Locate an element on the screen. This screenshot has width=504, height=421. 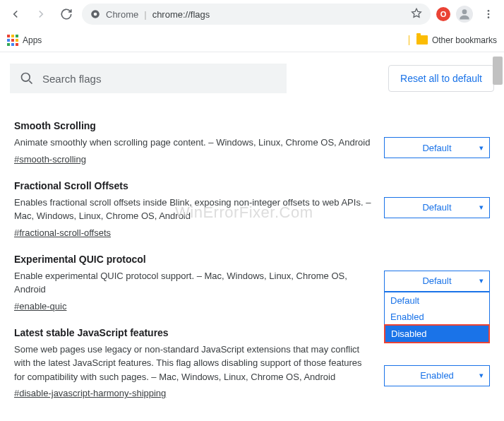
flag-item: Smooth Scrolling Animate smoothly when s… is located at coordinates (252, 134).